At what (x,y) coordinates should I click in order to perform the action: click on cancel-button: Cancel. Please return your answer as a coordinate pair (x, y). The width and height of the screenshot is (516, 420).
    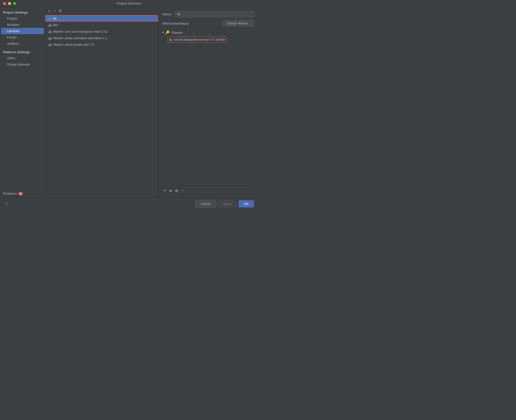
    Looking at the image, I should click on (205, 204).